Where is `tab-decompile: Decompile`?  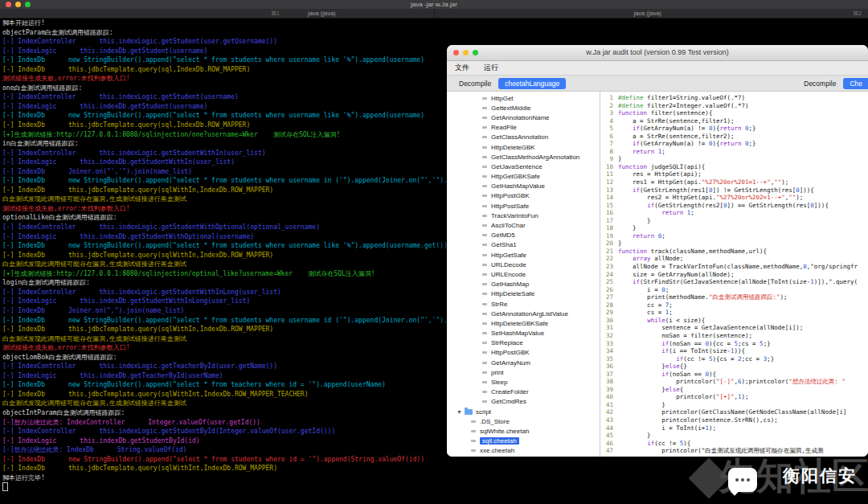 tab-decompile: Decompile is located at coordinates (475, 84).